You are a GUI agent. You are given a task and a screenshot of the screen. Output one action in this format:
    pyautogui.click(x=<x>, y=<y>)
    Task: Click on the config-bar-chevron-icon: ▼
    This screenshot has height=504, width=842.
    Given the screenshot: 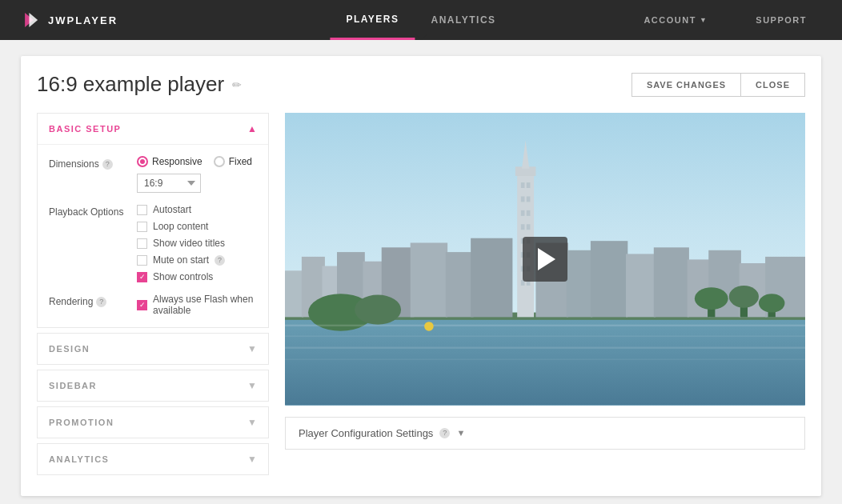 What is the action you would take?
    pyautogui.click(x=461, y=433)
    